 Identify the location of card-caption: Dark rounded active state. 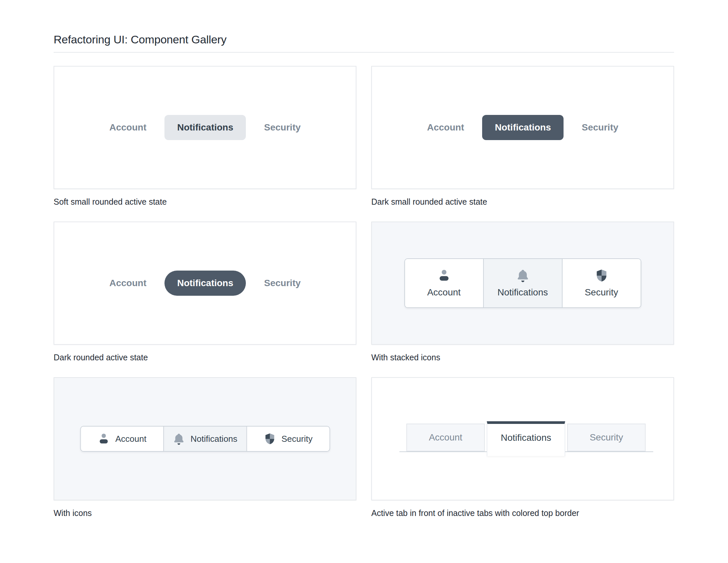
(205, 357).